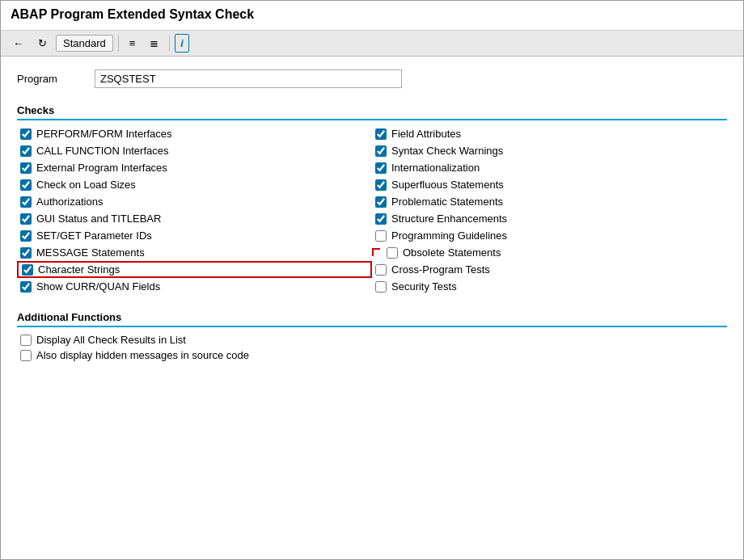 The height and width of the screenshot is (560, 744). I want to click on message-statements-checkbox, so click(26, 253).